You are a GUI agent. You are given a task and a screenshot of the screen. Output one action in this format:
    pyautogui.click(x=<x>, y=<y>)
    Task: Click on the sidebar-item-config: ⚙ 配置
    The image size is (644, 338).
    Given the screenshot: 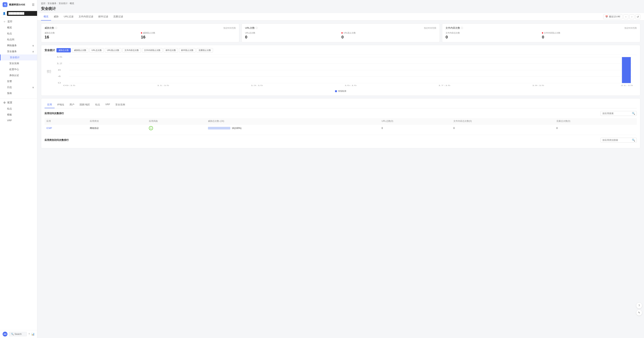 What is the action you would take?
    pyautogui.click(x=18, y=103)
    